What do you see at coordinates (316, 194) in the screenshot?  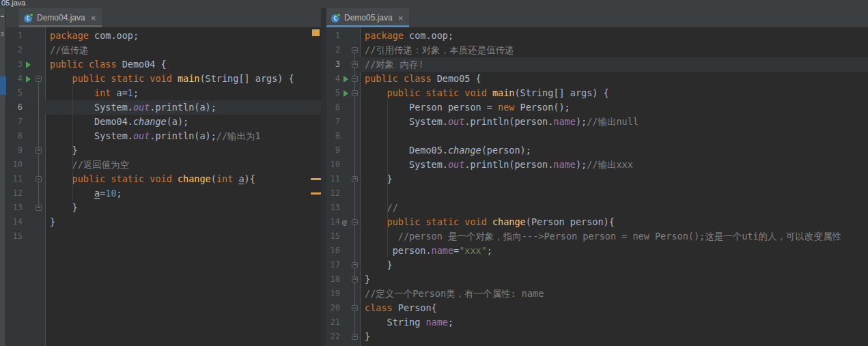 I see `warning-stripe-mark` at bounding box center [316, 194].